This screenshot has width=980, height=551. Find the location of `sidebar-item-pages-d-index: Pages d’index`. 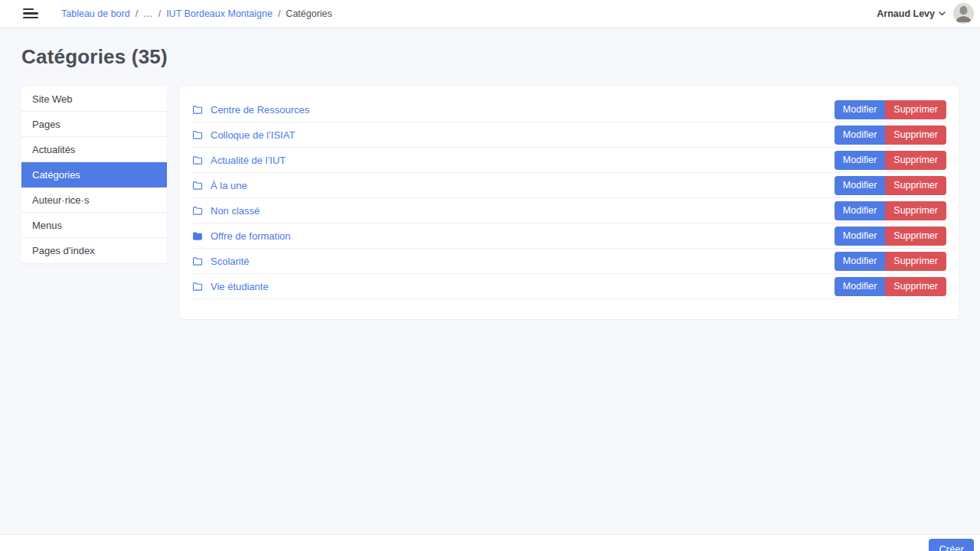

sidebar-item-pages-d-index: Pages d’index is located at coordinates (94, 251).